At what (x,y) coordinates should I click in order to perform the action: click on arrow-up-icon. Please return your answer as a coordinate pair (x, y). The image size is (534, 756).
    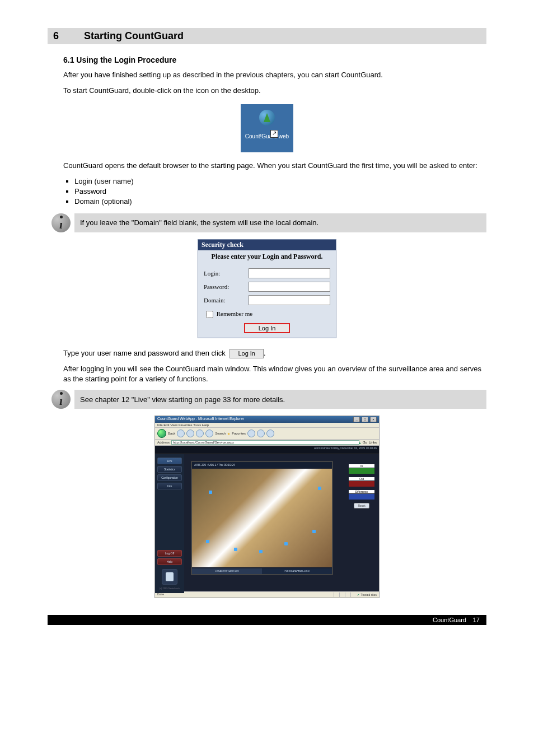
    Looking at the image, I should click on (267, 118).